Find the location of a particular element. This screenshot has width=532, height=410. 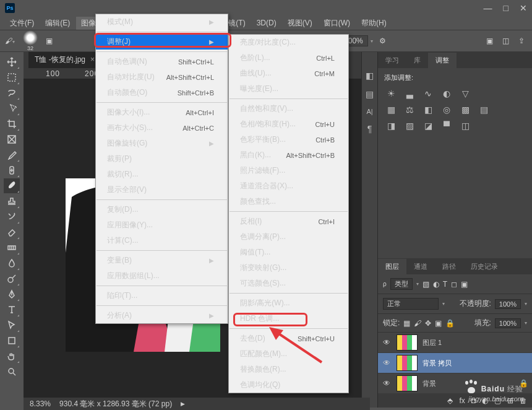

tab-图层: 图层 is located at coordinates (392, 266).